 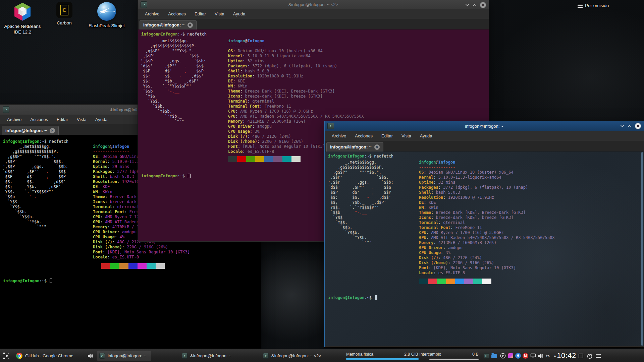 What do you see at coordinates (518, 356) in the screenshot?
I see `accessibility-icon` at bounding box center [518, 356].